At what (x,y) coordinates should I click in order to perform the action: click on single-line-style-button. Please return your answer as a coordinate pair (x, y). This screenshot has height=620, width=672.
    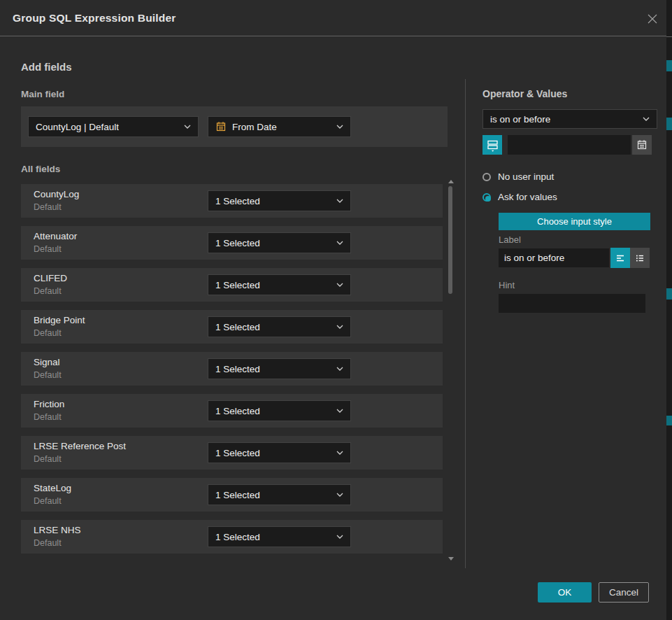
    Looking at the image, I should click on (620, 258).